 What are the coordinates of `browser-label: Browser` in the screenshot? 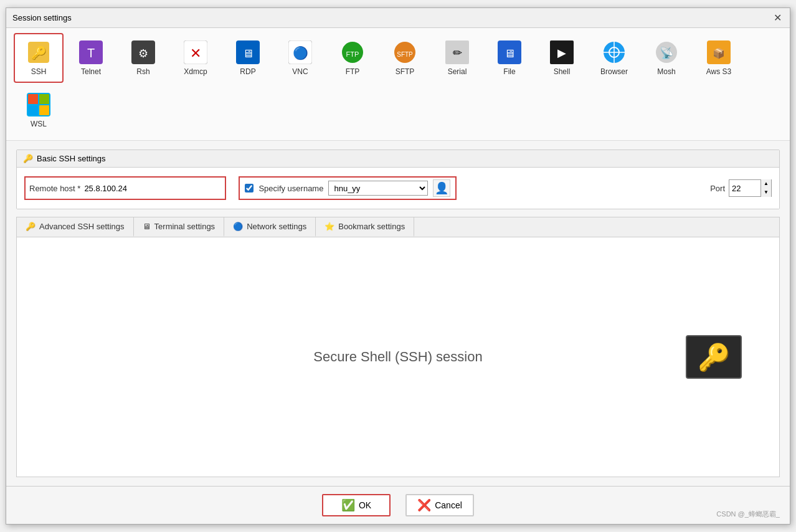 It's located at (614, 72).